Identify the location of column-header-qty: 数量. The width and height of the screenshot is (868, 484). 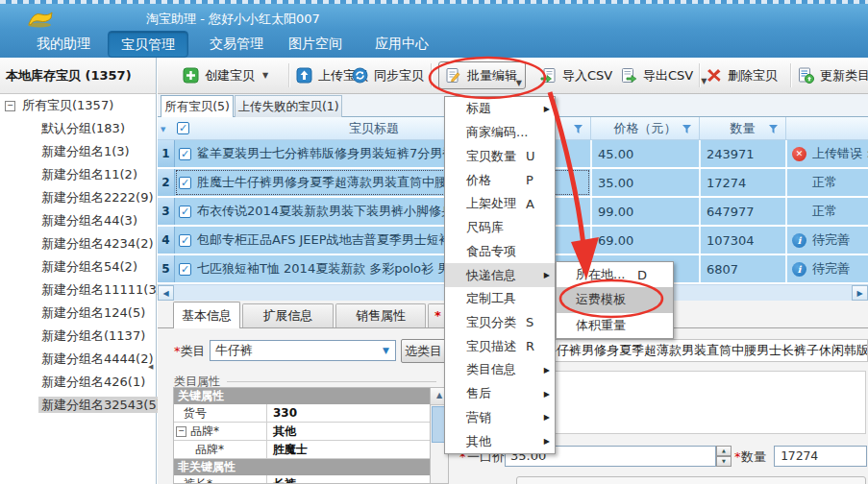
(742, 129).